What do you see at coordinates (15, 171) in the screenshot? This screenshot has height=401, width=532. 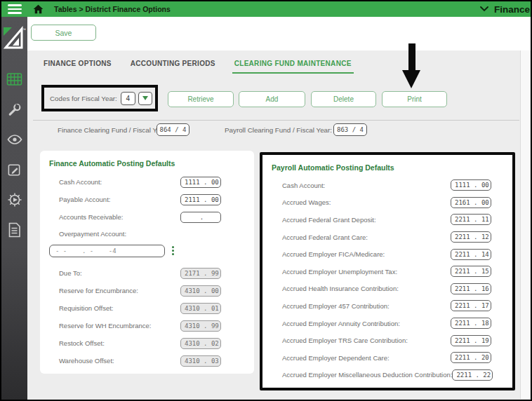 I see `sidebar-item-maintenance` at bounding box center [15, 171].